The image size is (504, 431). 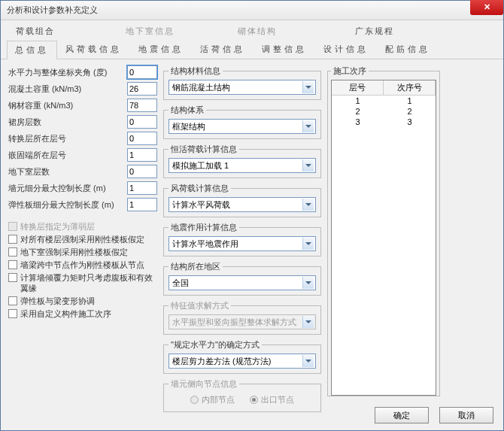 What do you see at coordinates (212, 400) in the screenshot?
I see `radio-inner: 内部节点` at bounding box center [212, 400].